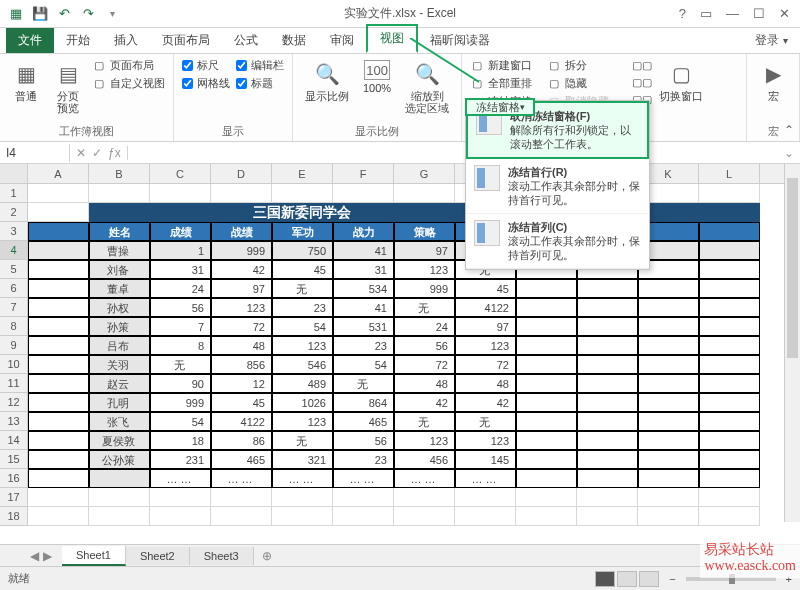 The height and width of the screenshot is (590, 800). What do you see at coordinates (506, 66) in the screenshot?
I see `new-window-button: ▢新建窗口` at bounding box center [506, 66].